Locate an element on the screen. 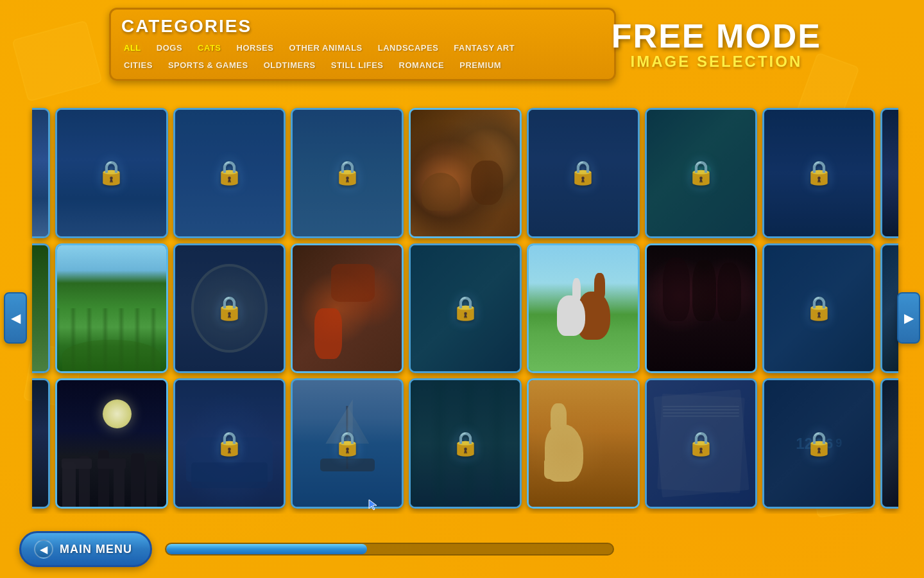  categories-title: CATEGORIES is located at coordinates (363, 26).